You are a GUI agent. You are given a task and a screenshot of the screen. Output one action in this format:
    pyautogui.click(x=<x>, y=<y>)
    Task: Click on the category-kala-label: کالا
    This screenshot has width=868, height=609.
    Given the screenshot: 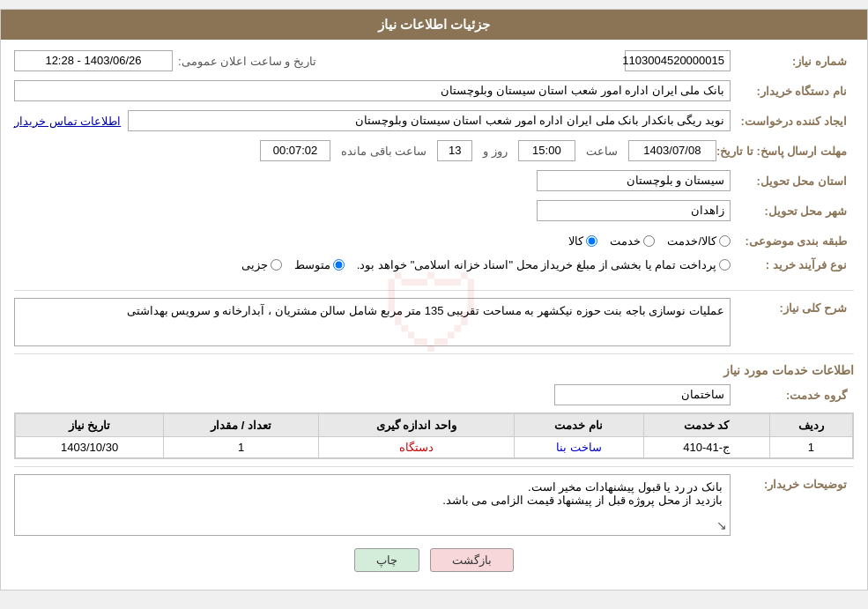 What is the action you would take?
    pyautogui.click(x=576, y=241)
    